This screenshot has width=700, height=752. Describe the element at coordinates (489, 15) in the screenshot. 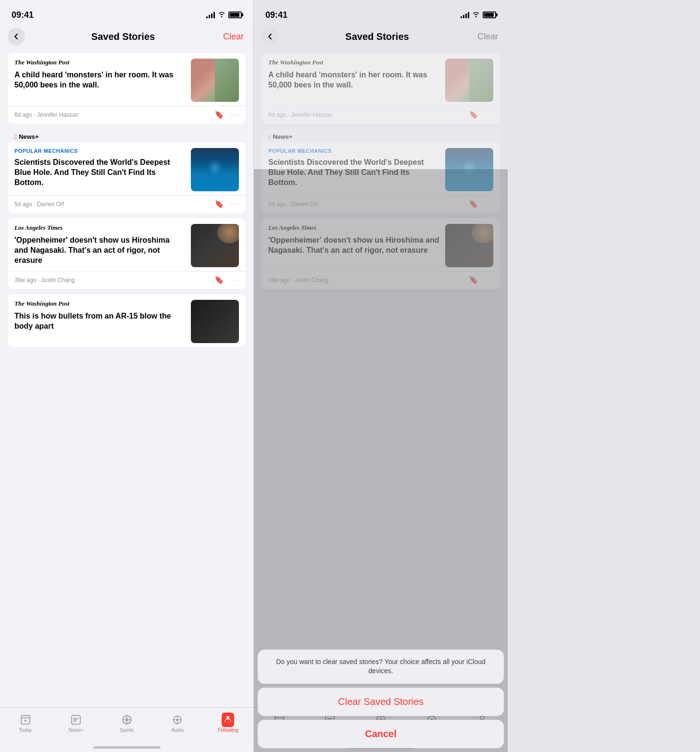

I see `battery-icon-right` at that location.